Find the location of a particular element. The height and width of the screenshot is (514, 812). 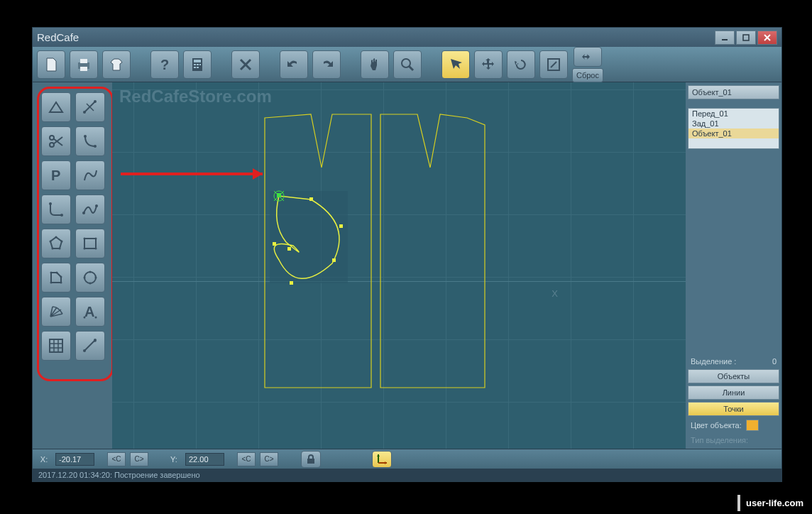

maximize-button is located at coordinates (746, 38).